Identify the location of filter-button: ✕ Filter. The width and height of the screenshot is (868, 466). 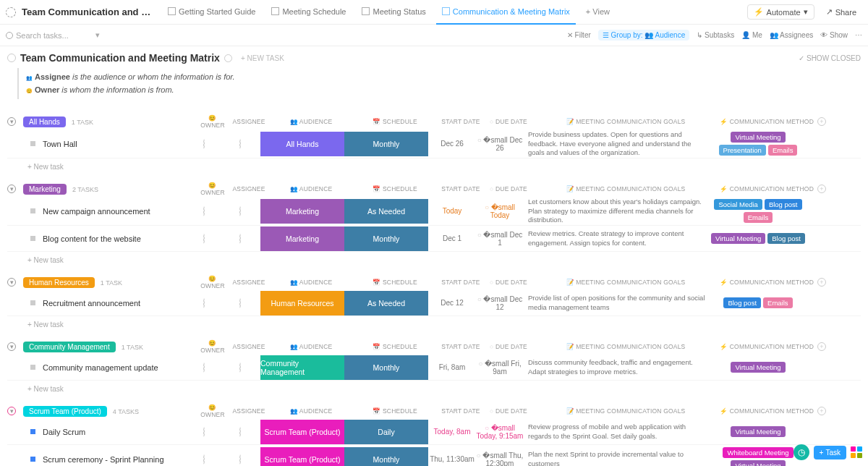
(579, 35).